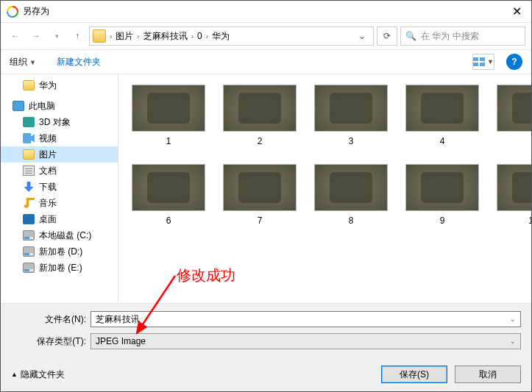 This screenshot has height=392, width=532. I want to click on search-icon: 🔍, so click(411, 36).